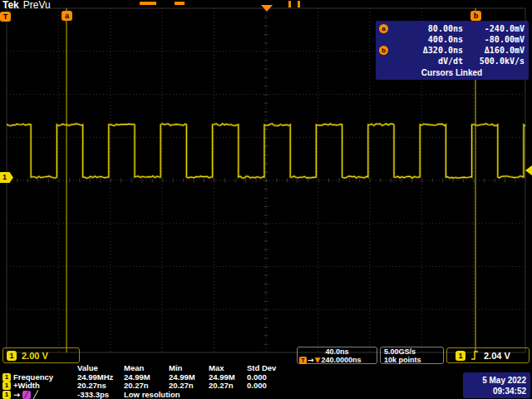 This screenshot has width=532, height=399. Describe the element at coordinates (303, 361) in the screenshot. I see `trigger-t-icon: T` at that location.